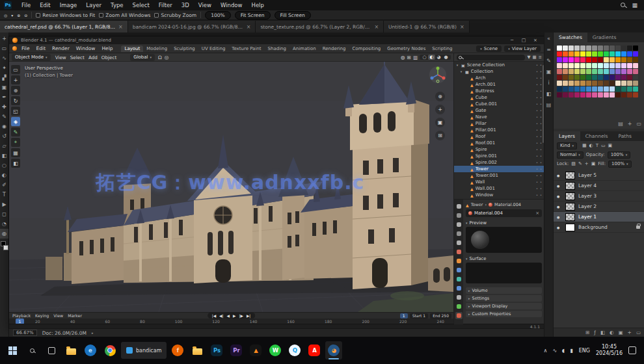 This screenshot has height=364, width=644. What do you see at coordinates (598, 228) in the screenshot?
I see `layer-row: ●Background` at bounding box center [598, 228].